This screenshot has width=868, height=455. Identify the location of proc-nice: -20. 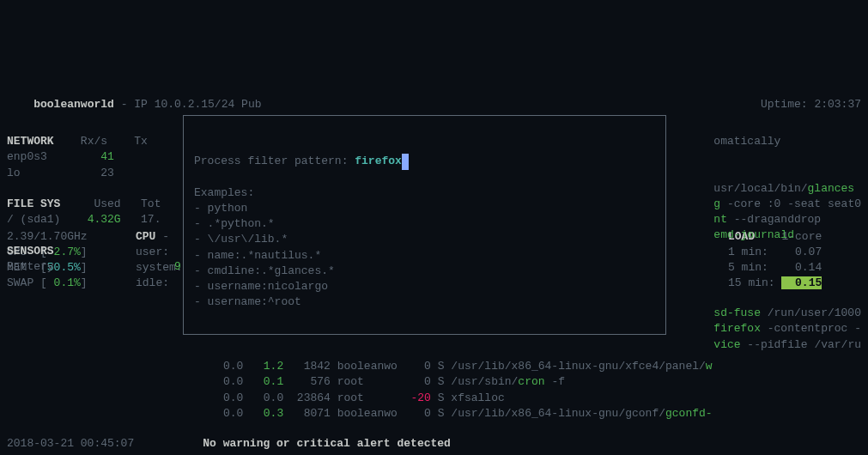
(421, 398).